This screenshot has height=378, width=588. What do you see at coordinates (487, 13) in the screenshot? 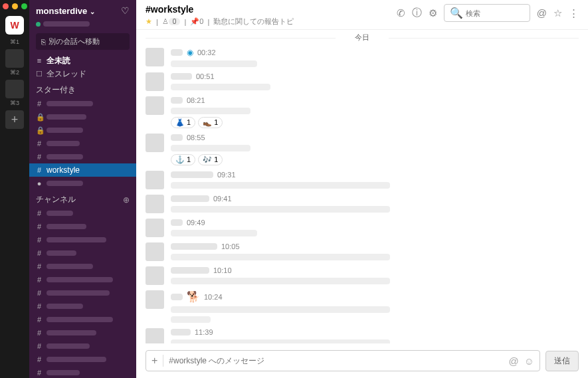
I see `search-box: 🔍` at bounding box center [487, 13].